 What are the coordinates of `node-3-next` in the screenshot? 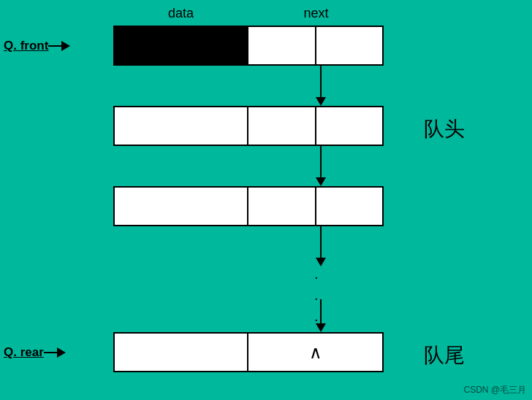 It's located at (316, 206).